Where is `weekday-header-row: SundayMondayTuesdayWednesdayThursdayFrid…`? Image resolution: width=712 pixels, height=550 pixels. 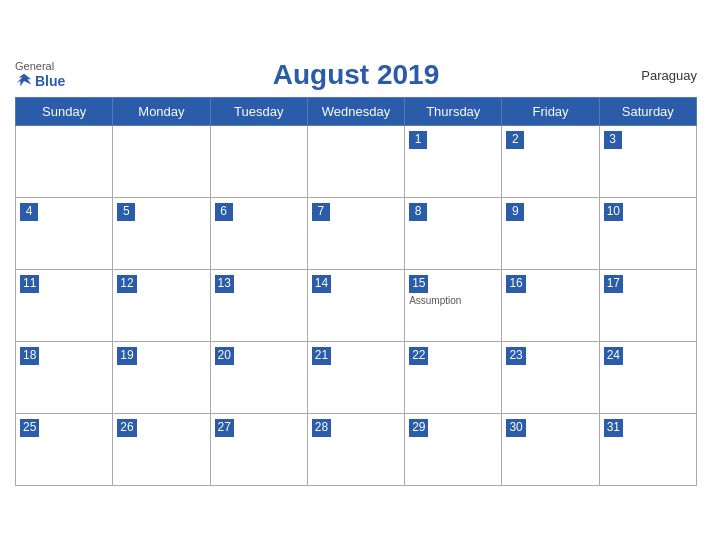 weekday-header-row: SundayMondayTuesdayWednesdayThursdayFrid… is located at coordinates (356, 112).